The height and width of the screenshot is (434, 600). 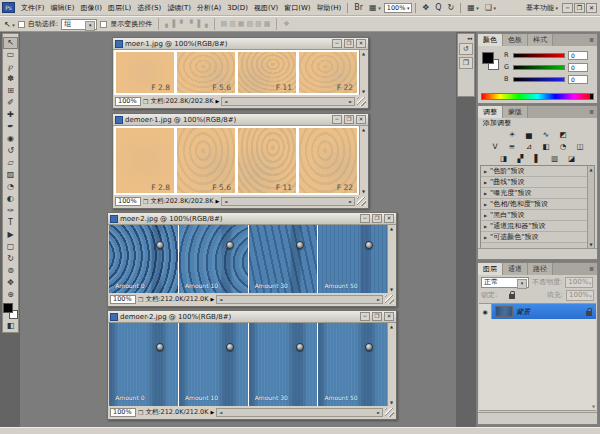 I want to click on curves-icon: ∿, so click(x=546, y=135).